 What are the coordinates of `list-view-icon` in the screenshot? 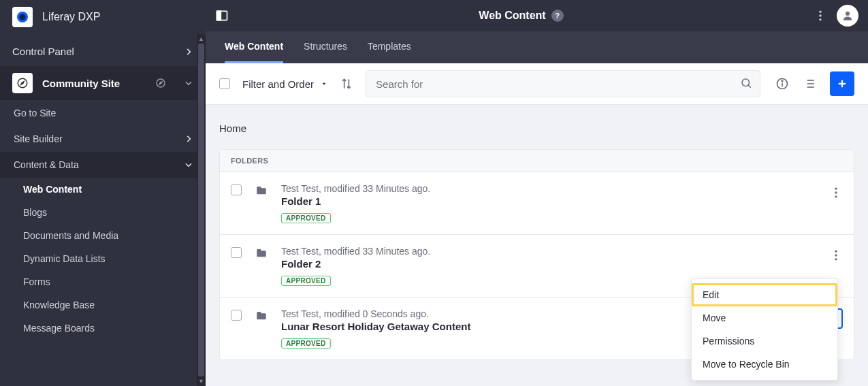 It's located at (809, 84).